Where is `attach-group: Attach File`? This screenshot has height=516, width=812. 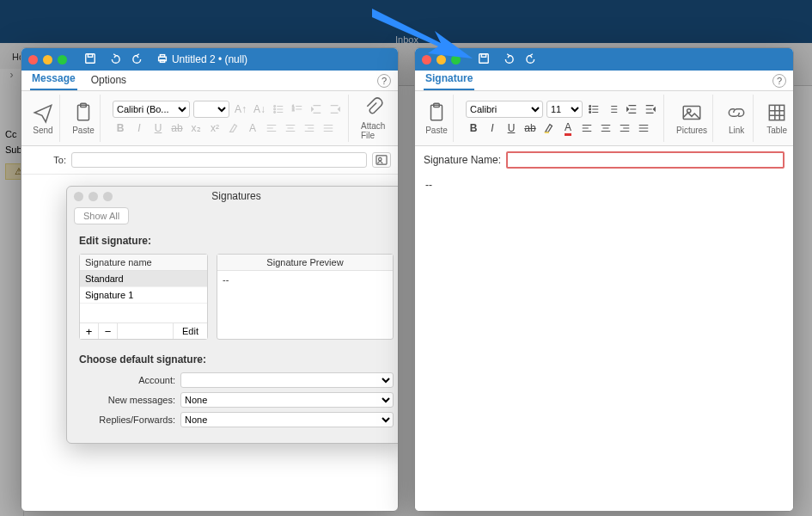 attach-group: Attach File is located at coordinates (375, 119).